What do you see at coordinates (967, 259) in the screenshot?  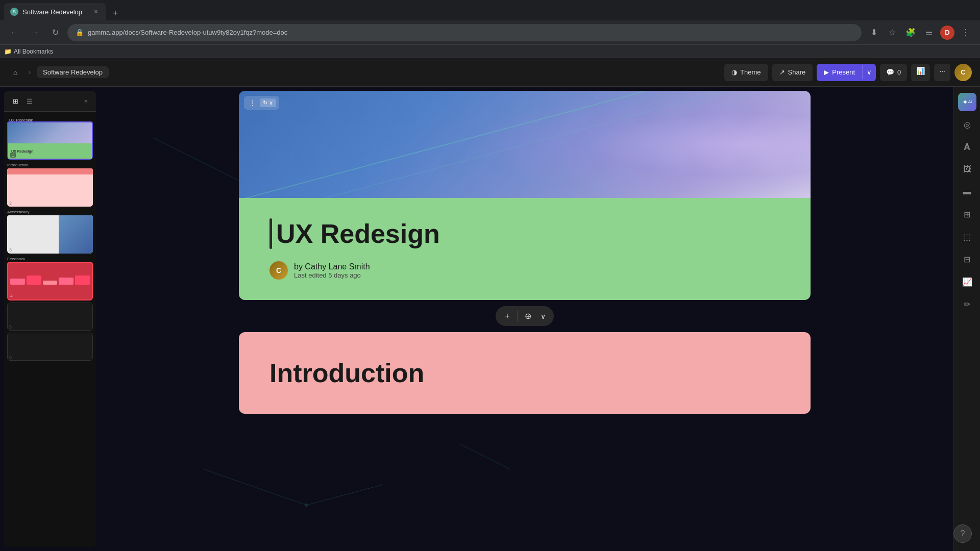 I see `table-icon: ⊟` at bounding box center [967, 259].